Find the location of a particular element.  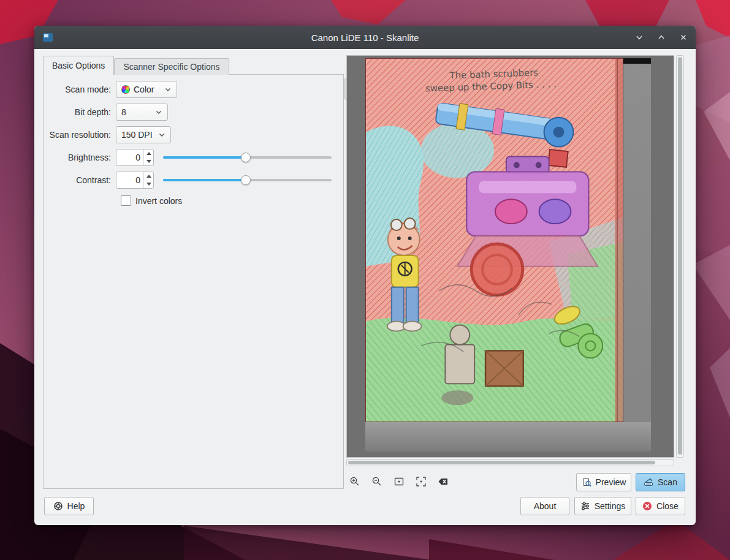

scan-edge-gray is located at coordinates (637, 240).